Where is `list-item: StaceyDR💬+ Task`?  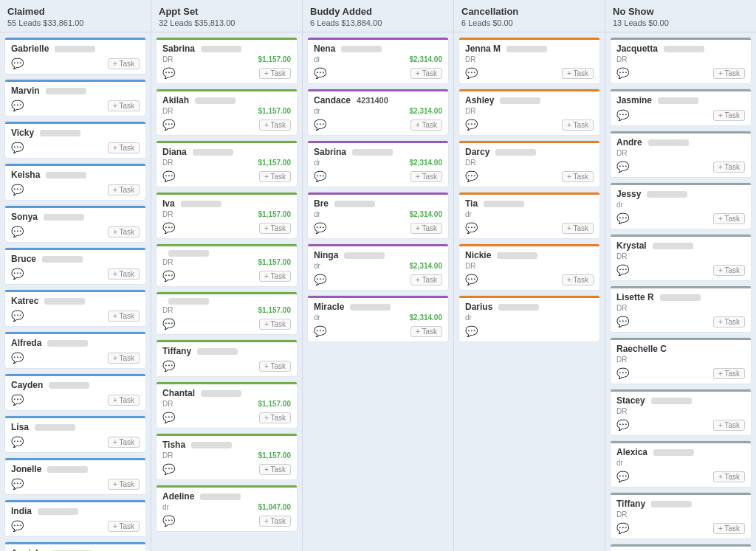 list-item: StaceyDR💬+ Task is located at coordinates (681, 412).